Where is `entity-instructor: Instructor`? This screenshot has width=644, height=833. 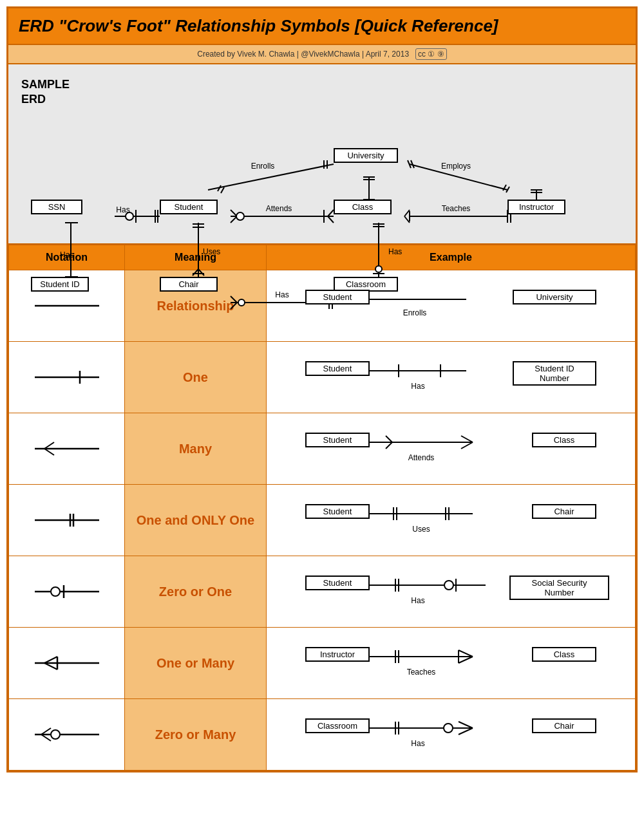
entity-instructor: Instructor is located at coordinates (536, 207).